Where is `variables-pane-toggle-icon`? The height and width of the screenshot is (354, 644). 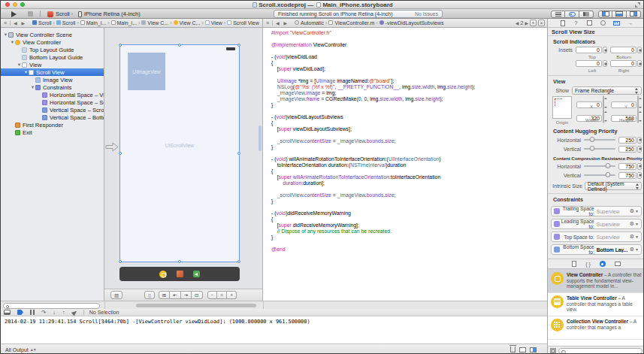
variables-pane-toggle-icon is located at coordinates (523, 350).